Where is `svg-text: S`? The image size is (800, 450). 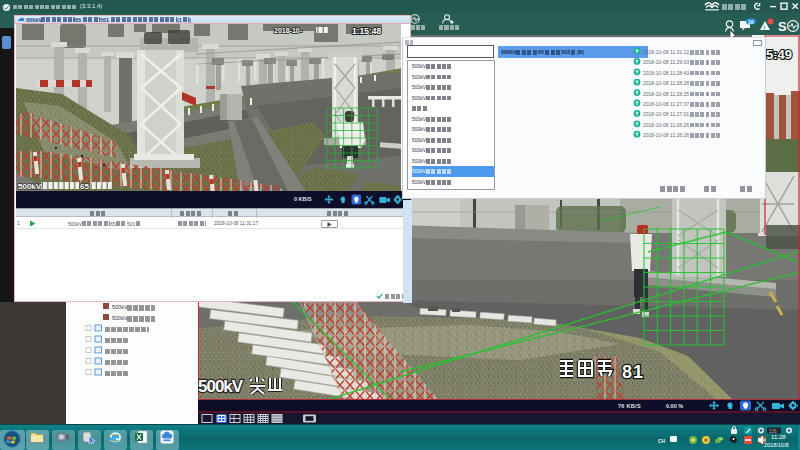 svg-text: S is located at coordinates (782, 26).